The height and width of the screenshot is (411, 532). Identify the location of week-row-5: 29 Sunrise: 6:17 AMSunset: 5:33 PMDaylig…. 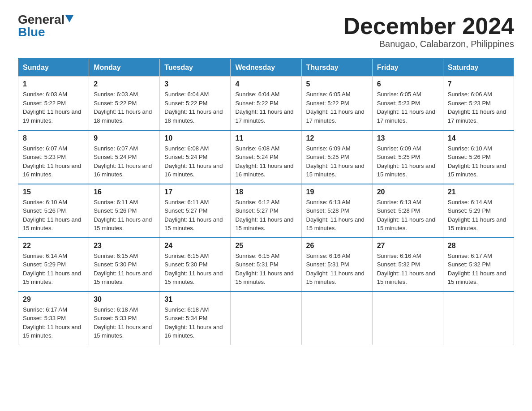
(266, 318).